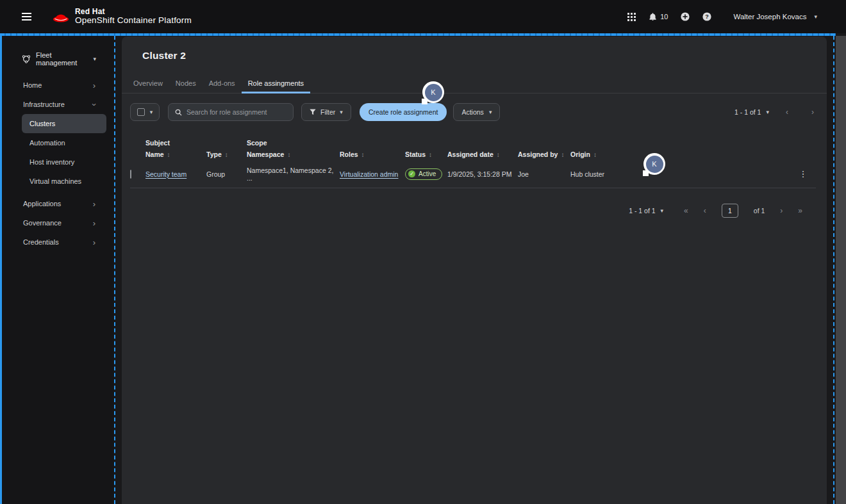 The width and height of the screenshot is (846, 504). What do you see at coordinates (404, 112) in the screenshot?
I see `create-role-assignment-button: Create role assignment` at bounding box center [404, 112].